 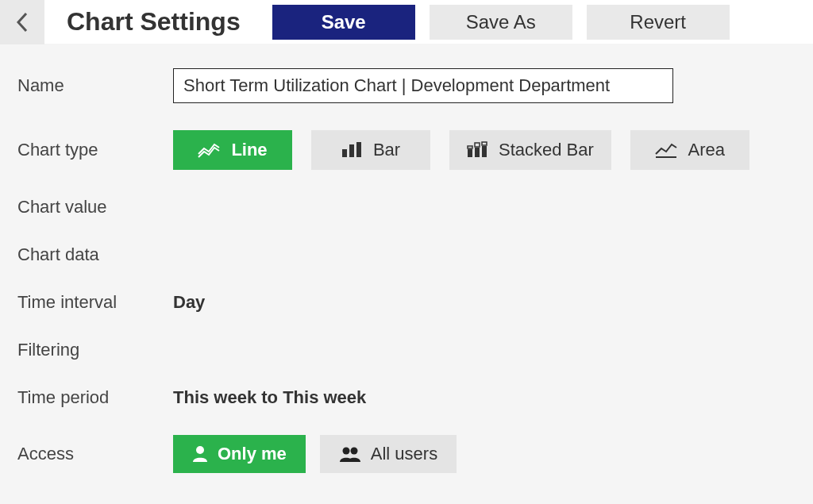 I want to click on stacked-bar-chart-icon, so click(x=477, y=150).